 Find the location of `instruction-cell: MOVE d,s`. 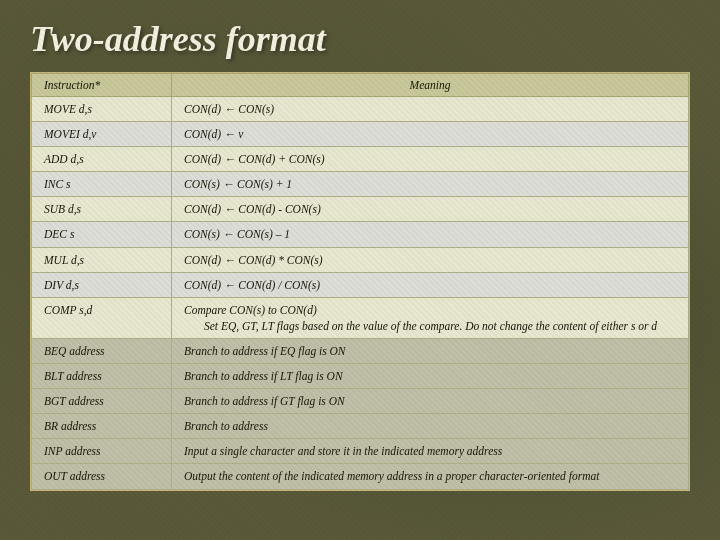

instruction-cell: MOVE d,s is located at coordinates (102, 110).